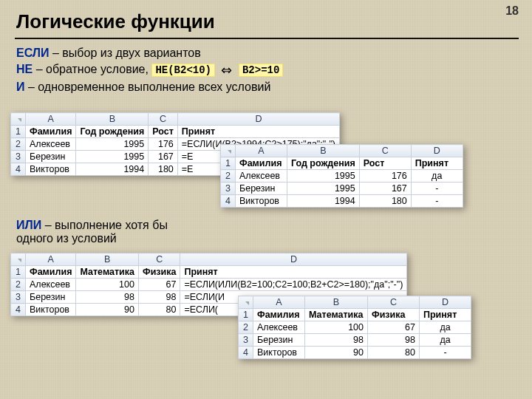 Image resolution: width=532 pixels, height=399 pixels. What do you see at coordinates (148, 87) in the screenshot?
I see `line3-rest: – одновременное выполнение всех условий` at bounding box center [148, 87].